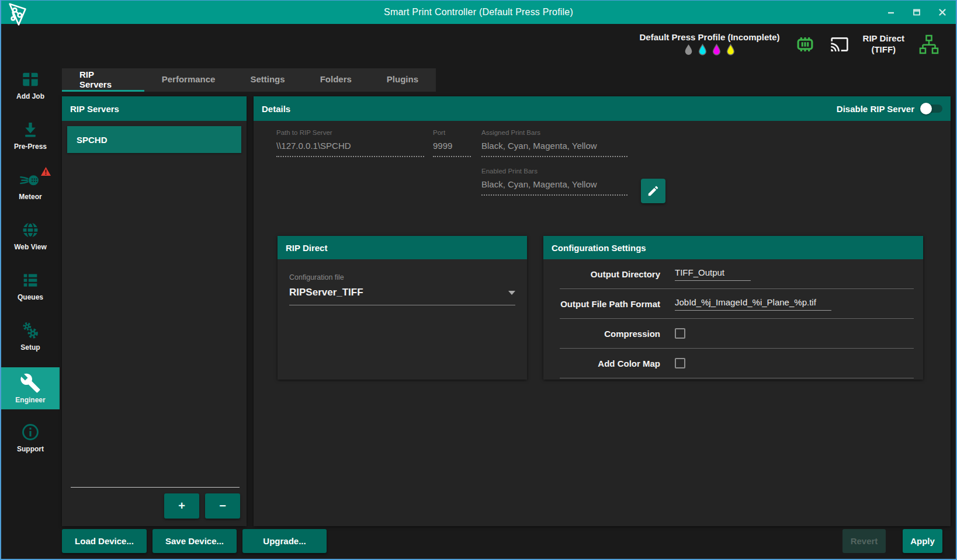 The image size is (957, 560). What do you see at coordinates (864, 541) in the screenshot?
I see `revert-button: Revert` at bounding box center [864, 541].